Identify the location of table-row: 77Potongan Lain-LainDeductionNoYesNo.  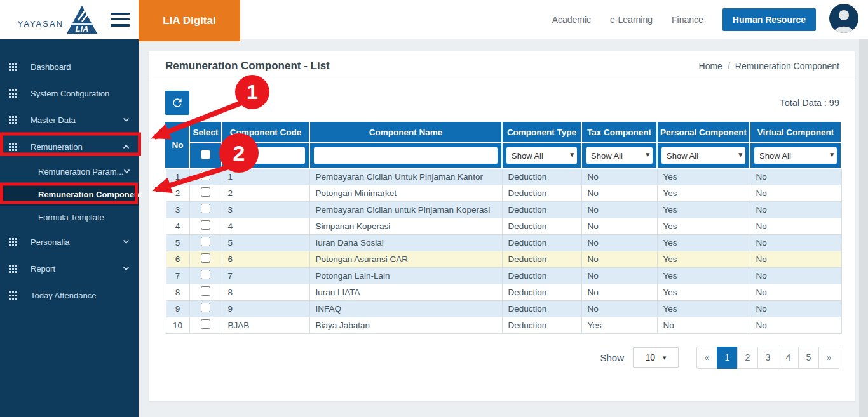
(503, 275).